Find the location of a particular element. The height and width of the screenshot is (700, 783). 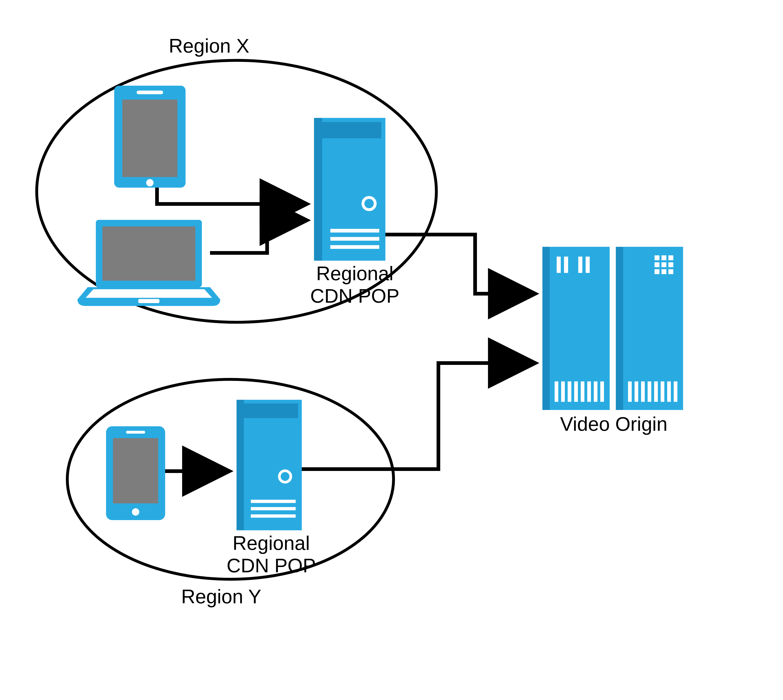

region-y-cdn-label: Regional CDN POP is located at coordinates (271, 555).